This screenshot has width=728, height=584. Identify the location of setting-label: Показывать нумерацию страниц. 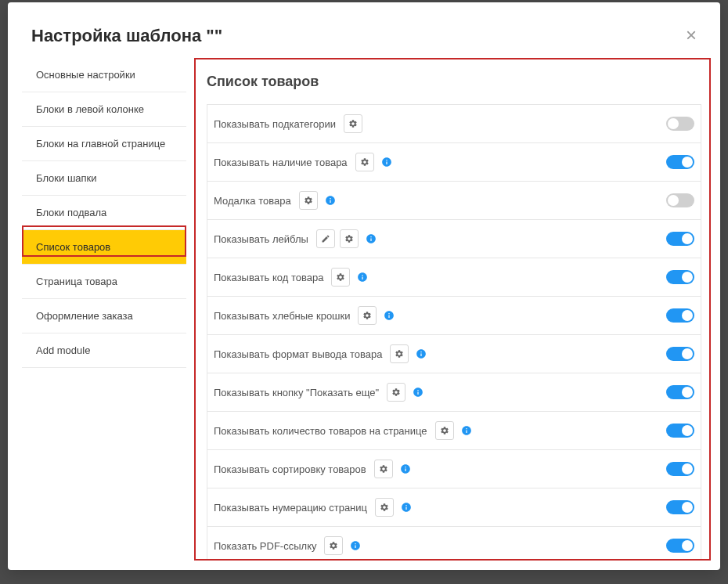
(290, 507).